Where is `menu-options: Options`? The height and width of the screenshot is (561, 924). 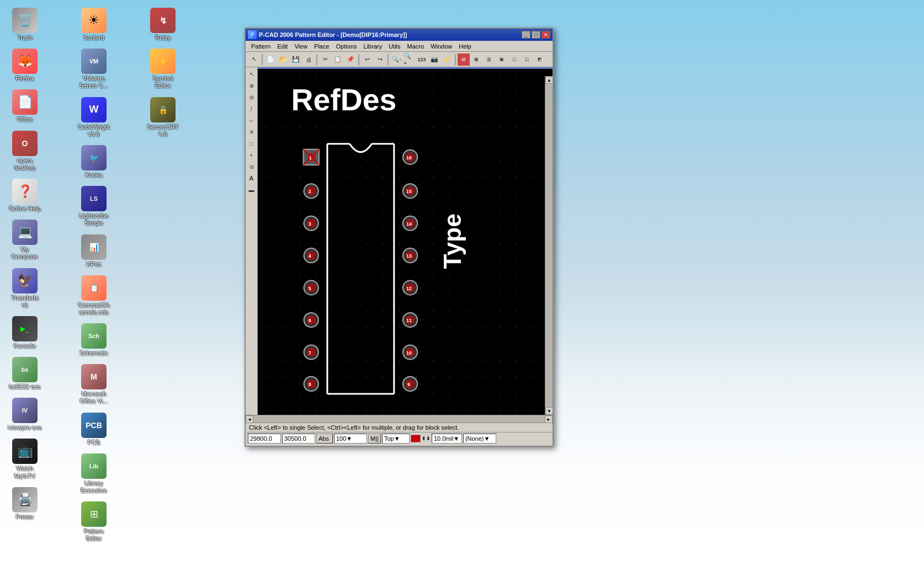 menu-options: Options is located at coordinates (347, 46).